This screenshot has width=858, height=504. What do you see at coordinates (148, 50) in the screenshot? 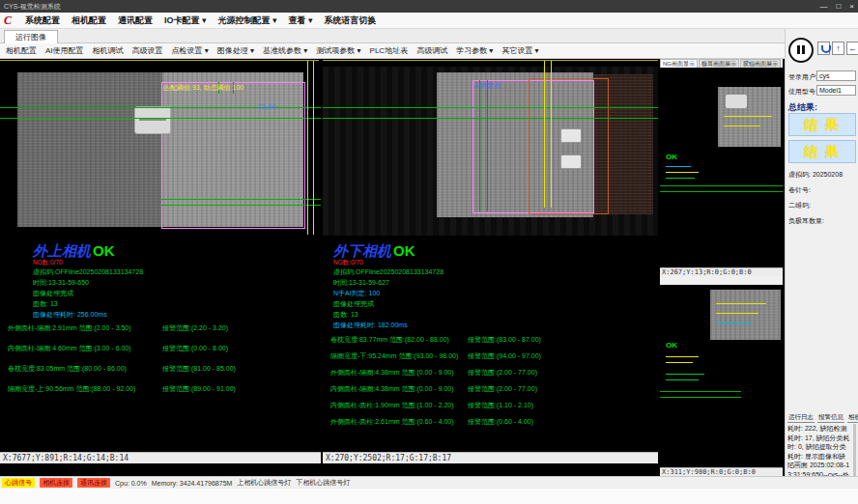
I see `tool-advanced-settings: 高级设置` at bounding box center [148, 50].